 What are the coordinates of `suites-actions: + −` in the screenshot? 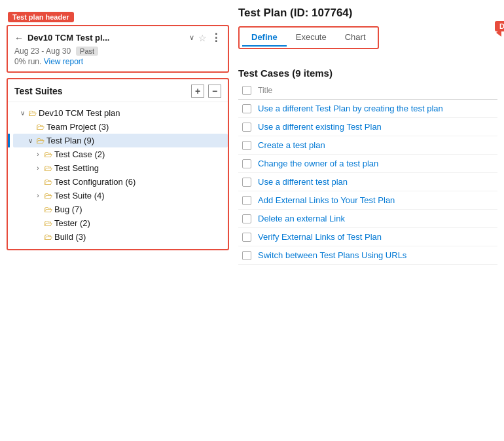 It's located at (206, 91).